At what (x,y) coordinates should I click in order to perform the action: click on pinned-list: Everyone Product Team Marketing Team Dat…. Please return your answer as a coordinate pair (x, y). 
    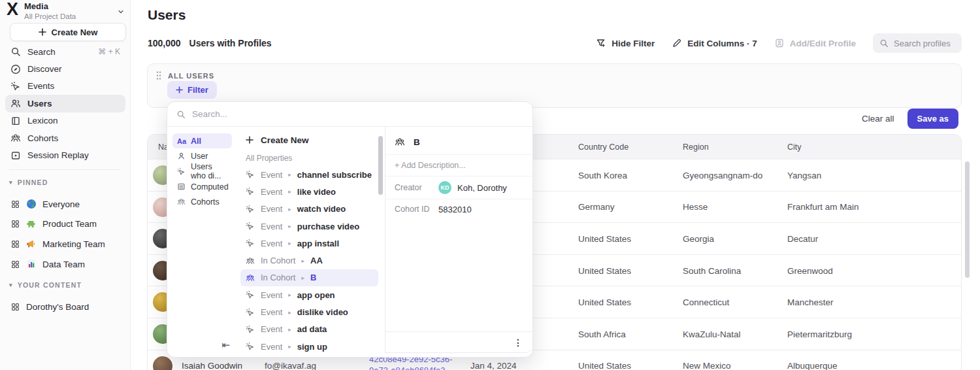
    Looking at the image, I should click on (65, 234).